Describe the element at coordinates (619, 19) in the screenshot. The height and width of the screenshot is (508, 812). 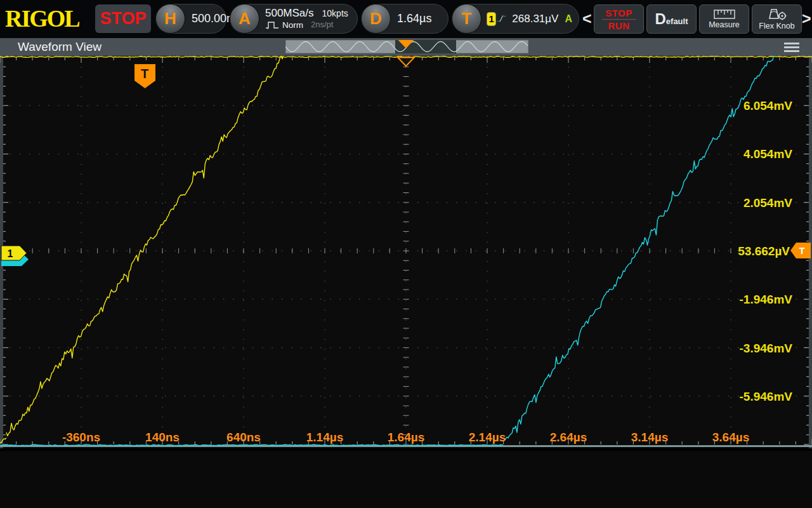
I see `stop-run-button: STOP RUN` at that location.